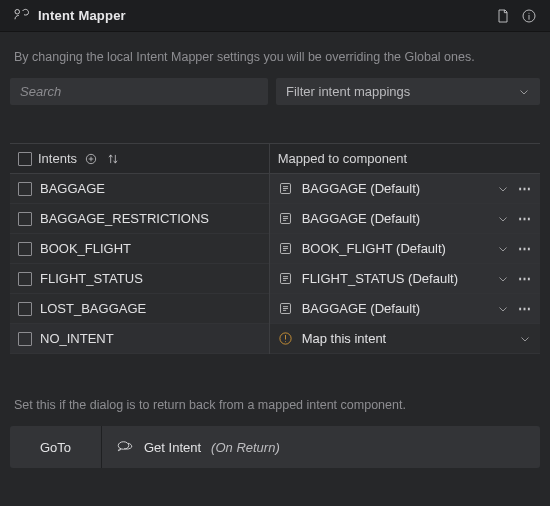  Describe the element at coordinates (529, 16) in the screenshot. I see `info-icon` at that location.